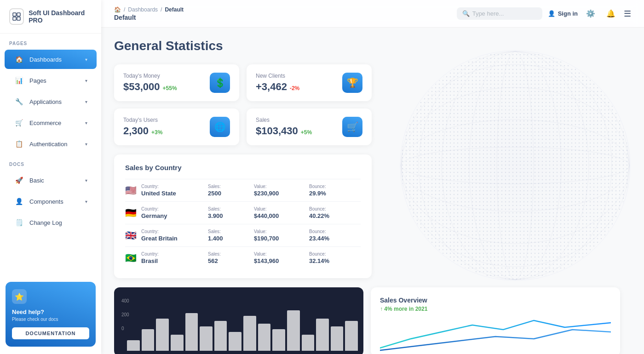 This screenshot has height=354, width=644. I want to click on settings-button: ⚙️, so click(591, 14).